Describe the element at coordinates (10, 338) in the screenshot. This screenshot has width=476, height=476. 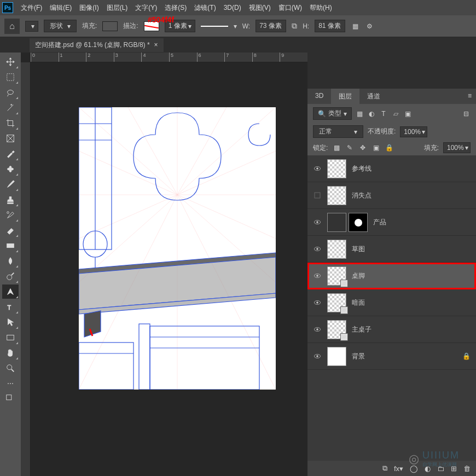
I see `rectangle-tool` at that location.